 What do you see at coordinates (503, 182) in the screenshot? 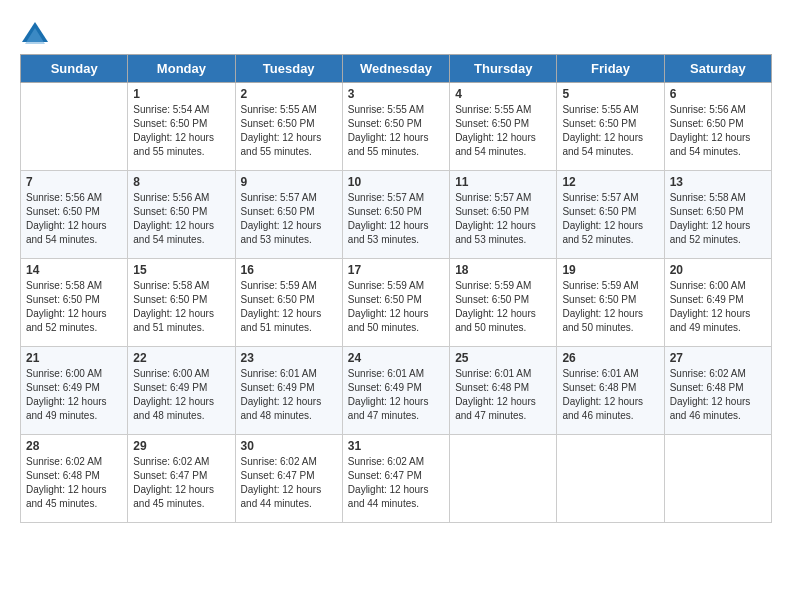
I see `day-number: 11` at bounding box center [503, 182].